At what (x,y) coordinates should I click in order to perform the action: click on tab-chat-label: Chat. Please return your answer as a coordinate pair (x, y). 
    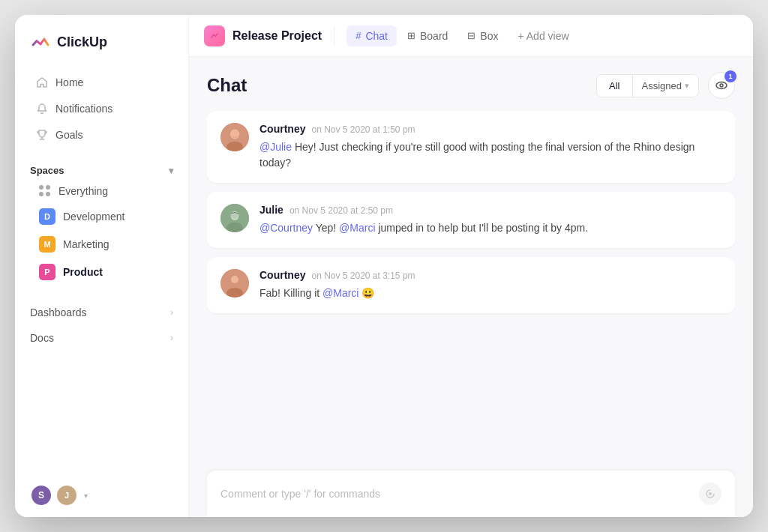
    Looking at the image, I should click on (376, 36).